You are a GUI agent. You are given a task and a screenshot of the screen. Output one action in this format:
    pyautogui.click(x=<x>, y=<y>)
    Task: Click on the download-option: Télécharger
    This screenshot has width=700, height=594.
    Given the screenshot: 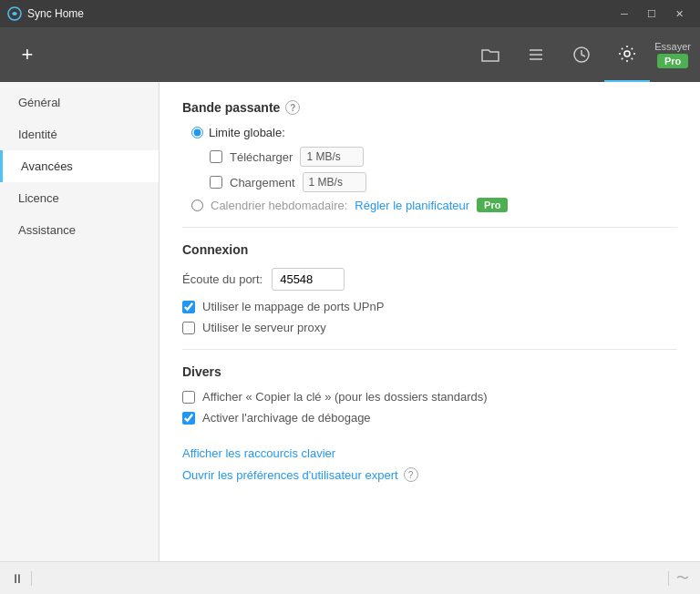 What is the action you would take?
    pyautogui.click(x=443, y=157)
    